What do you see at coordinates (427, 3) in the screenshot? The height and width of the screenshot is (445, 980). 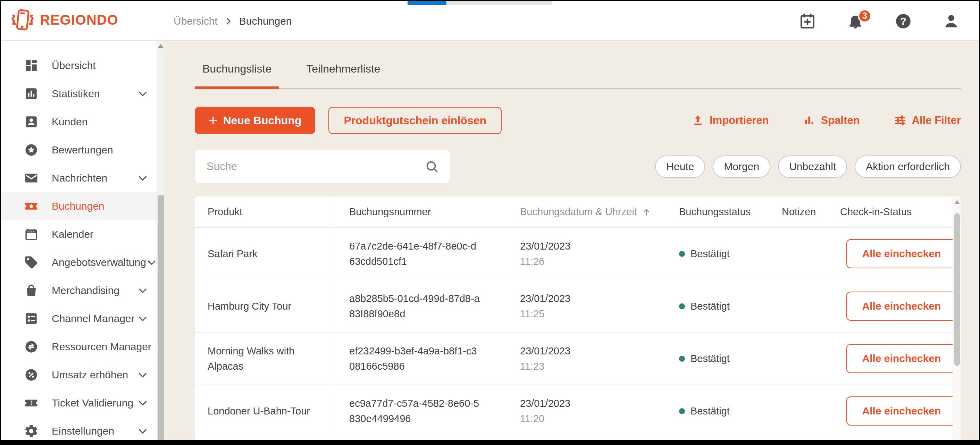 I see `progress-fill` at bounding box center [427, 3].